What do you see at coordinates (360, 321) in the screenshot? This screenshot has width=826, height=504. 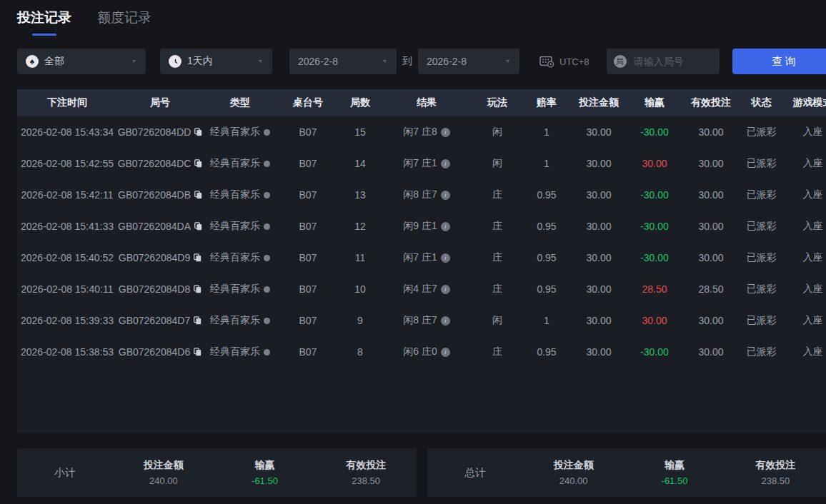 I see `cell-round_no-text: 9` at bounding box center [360, 321].